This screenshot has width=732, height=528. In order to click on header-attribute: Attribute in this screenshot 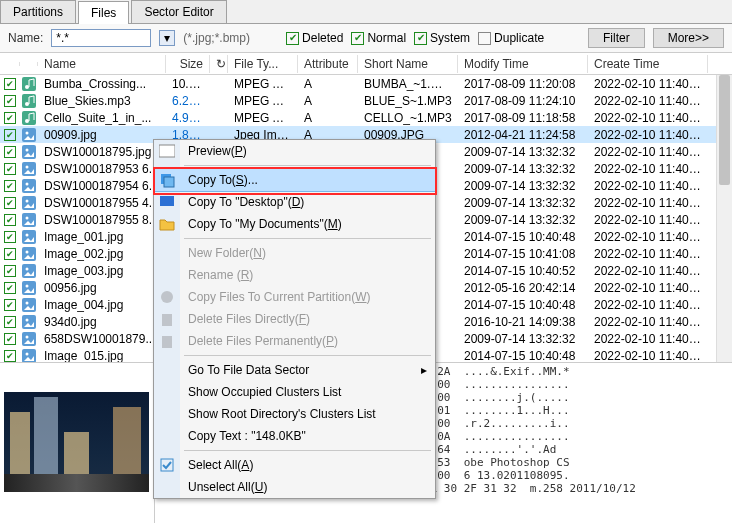, I will do `click(328, 64)`.